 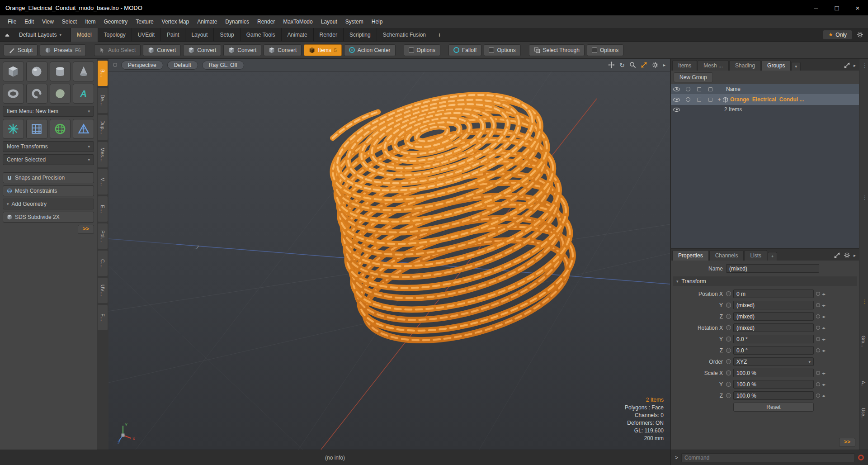 I want to click on torus-tool-button, so click(x=14, y=94).